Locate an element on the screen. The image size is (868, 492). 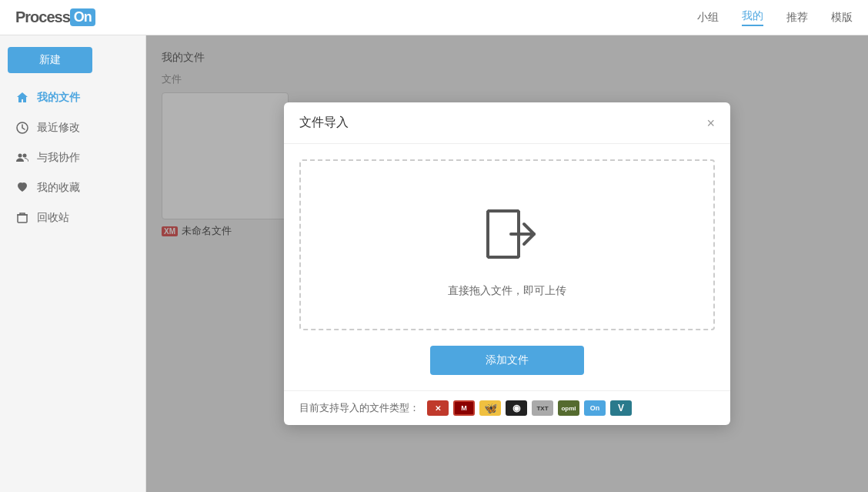
nav-template: 模版 is located at coordinates (842, 18).